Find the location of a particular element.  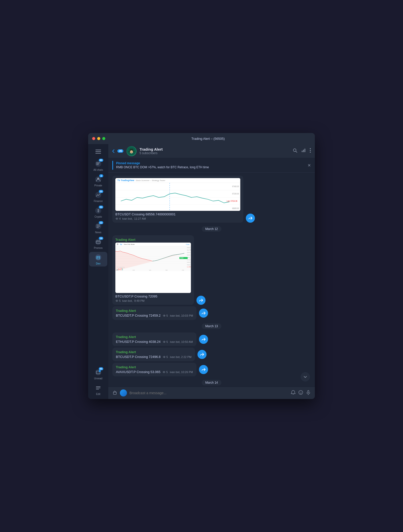

window-title: Trading Alert – (56505) is located at coordinates (208, 139).